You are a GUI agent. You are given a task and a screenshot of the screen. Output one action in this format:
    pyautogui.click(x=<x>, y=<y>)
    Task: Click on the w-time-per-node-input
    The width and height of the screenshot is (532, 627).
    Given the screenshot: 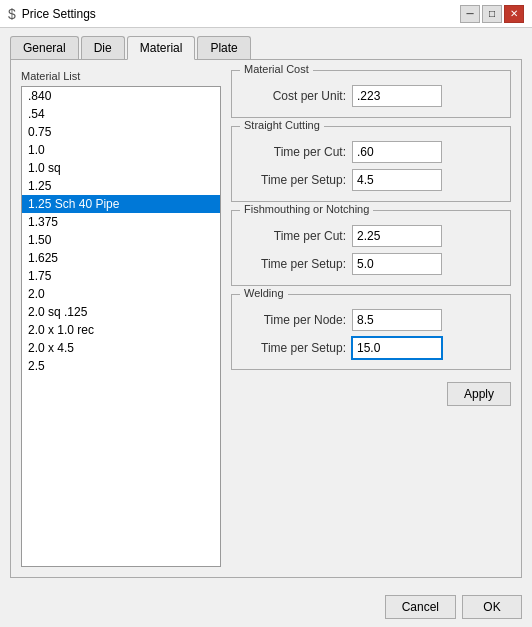 What is the action you would take?
    pyautogui.click(x=397, y=320)
    